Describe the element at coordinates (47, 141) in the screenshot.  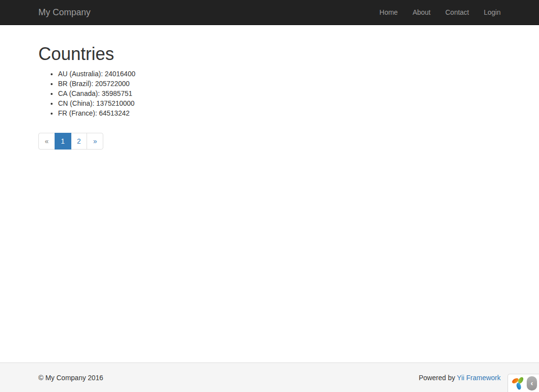
I see `pagination-prev-button: «` at that location.